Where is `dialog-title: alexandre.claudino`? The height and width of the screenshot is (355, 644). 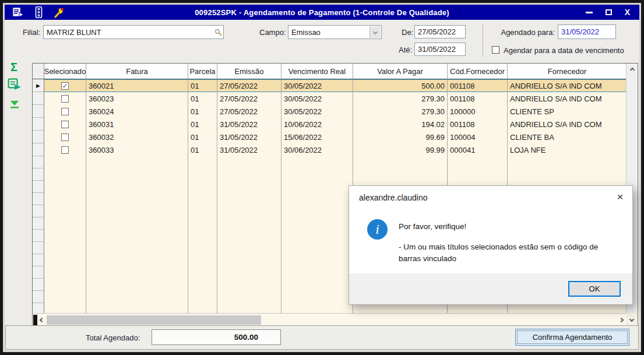
dialog-title: alexandre.claudino is located at coordinates (393, 198).